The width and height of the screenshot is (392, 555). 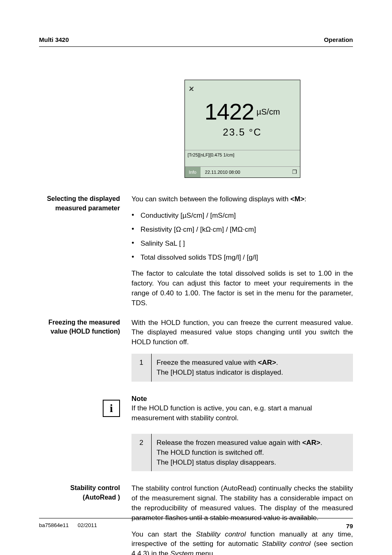 I want to click on key-m: <M>, so click(x=297, y=199).